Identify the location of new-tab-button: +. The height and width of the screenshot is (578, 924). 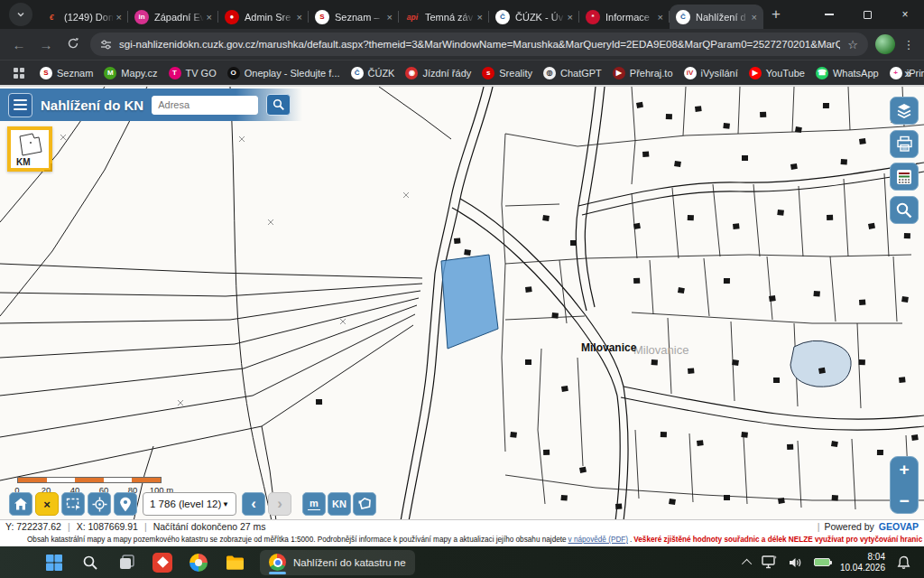
(776, 14).